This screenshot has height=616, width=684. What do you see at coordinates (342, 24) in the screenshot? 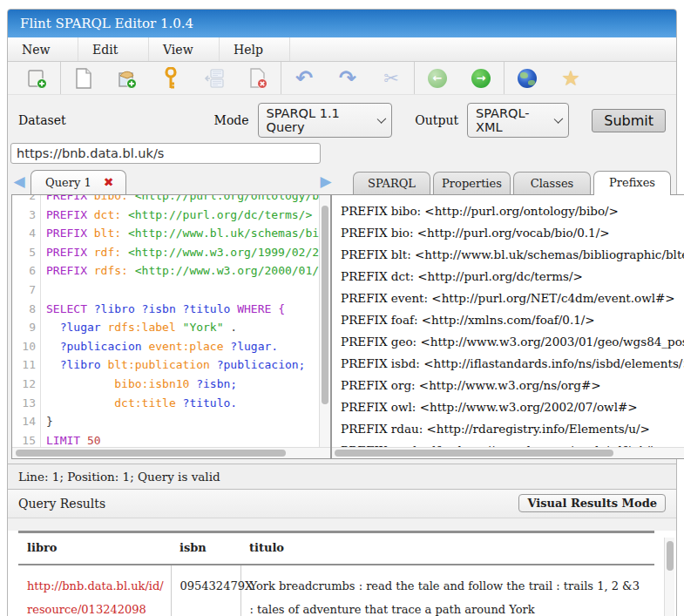
I see `title-bar: Flint SPARQL Editor 1.0.4` at bounding box center [342, 24].